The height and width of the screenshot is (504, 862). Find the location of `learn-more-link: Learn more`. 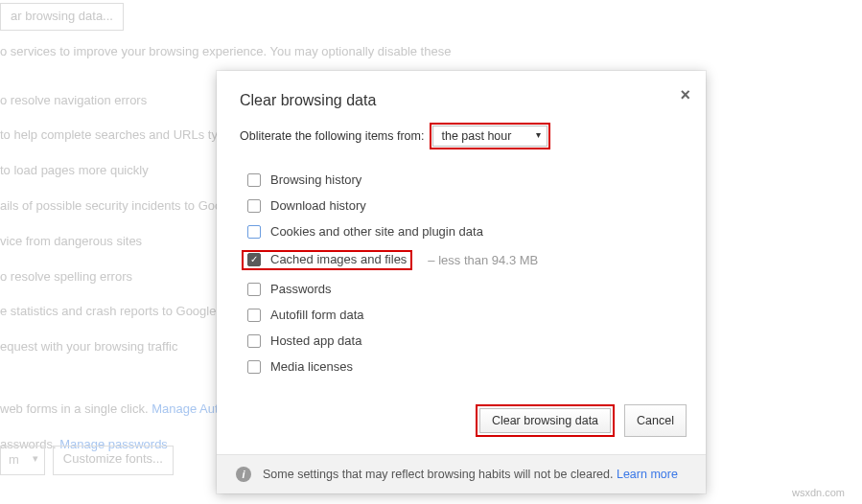

learn-more-link: Learn more is located at coordinates (647, 474).